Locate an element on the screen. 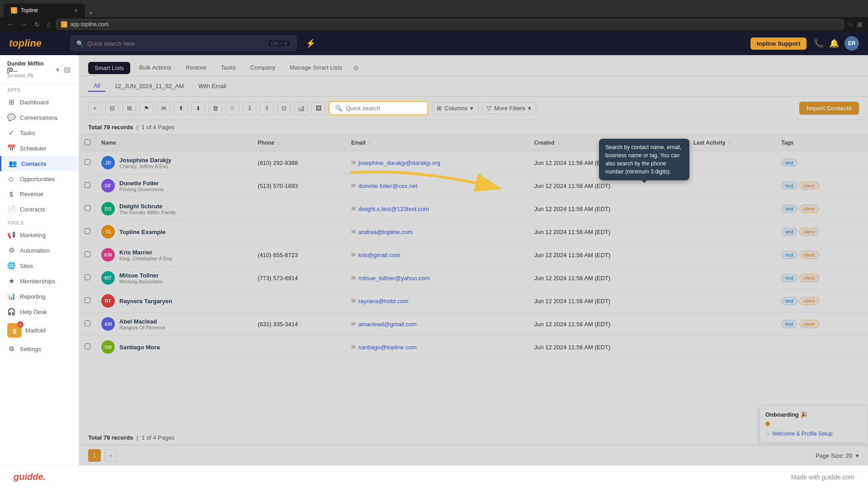  sidebar-item-scheduler: 📅 Scheduler is located at coordinates (39, 148).